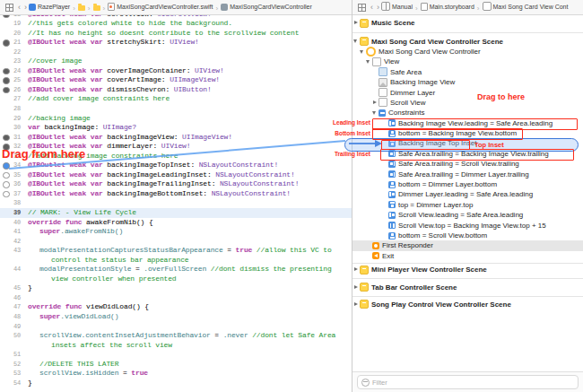  Describe the element at coordinates (468, 124) in the screenshot. I see `outline-row: Backing Image View.leading = Safe Area.l…` at that location.